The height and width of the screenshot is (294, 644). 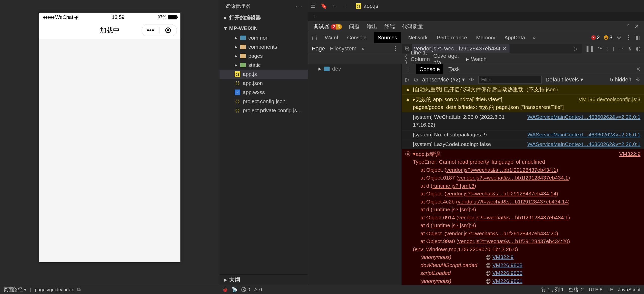 I want to click on tree-item-app-js: JSapp.js, so click(x=264, y=74).